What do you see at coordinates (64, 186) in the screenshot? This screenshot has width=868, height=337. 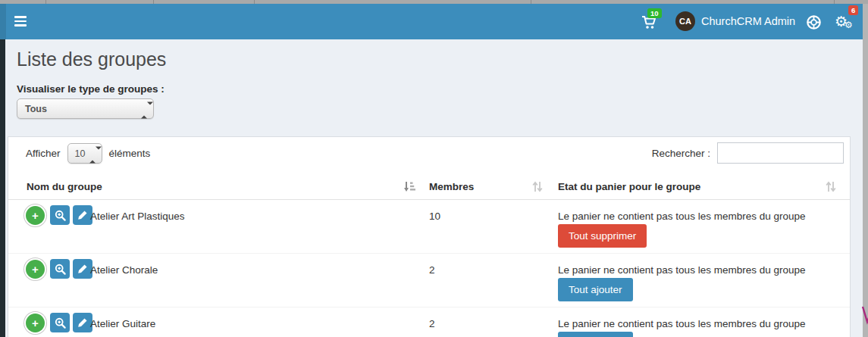 I see `column-header-name: Nom du groupe` at bounding box center [64, 186].